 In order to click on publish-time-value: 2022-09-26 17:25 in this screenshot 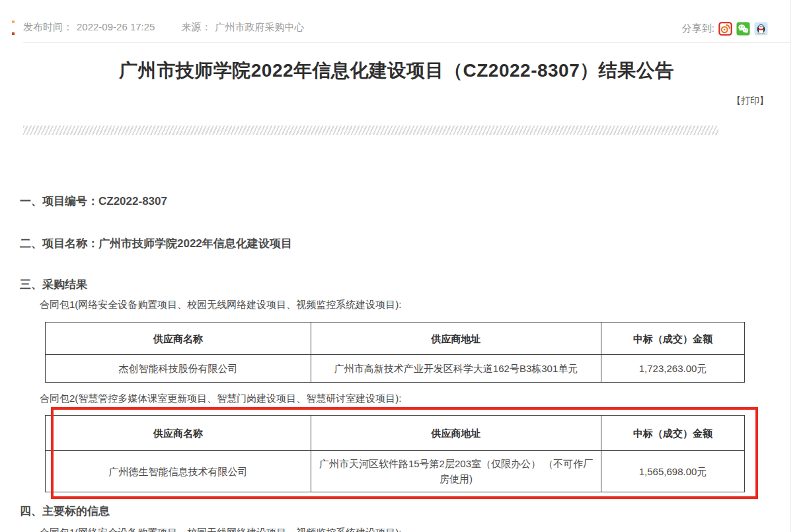, I will do `click(116, 26)`.